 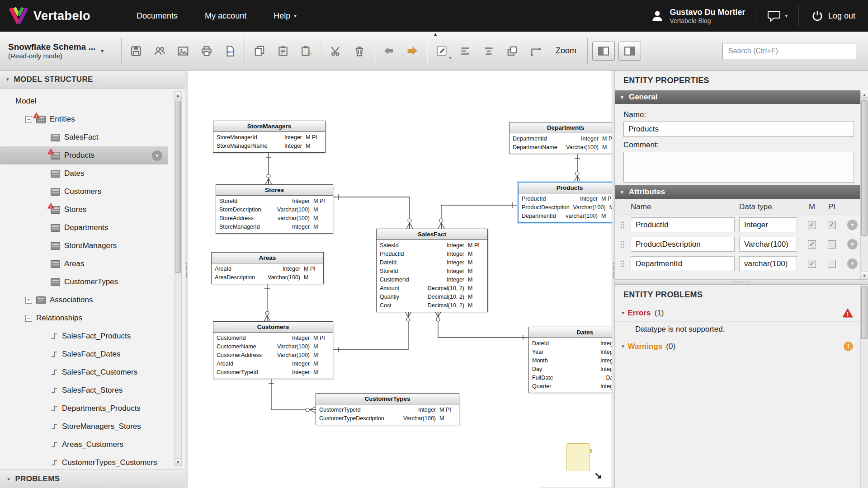 What do you see at coordinates (85, 408) in the screenshot?
I see `sidebar-item-departments_products: Departments_Products` at bounding box center [85, 408].